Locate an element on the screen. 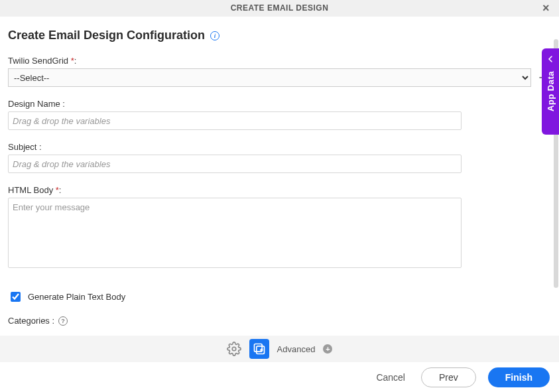  finish-button: Finish is located at coordinates (519, 377).